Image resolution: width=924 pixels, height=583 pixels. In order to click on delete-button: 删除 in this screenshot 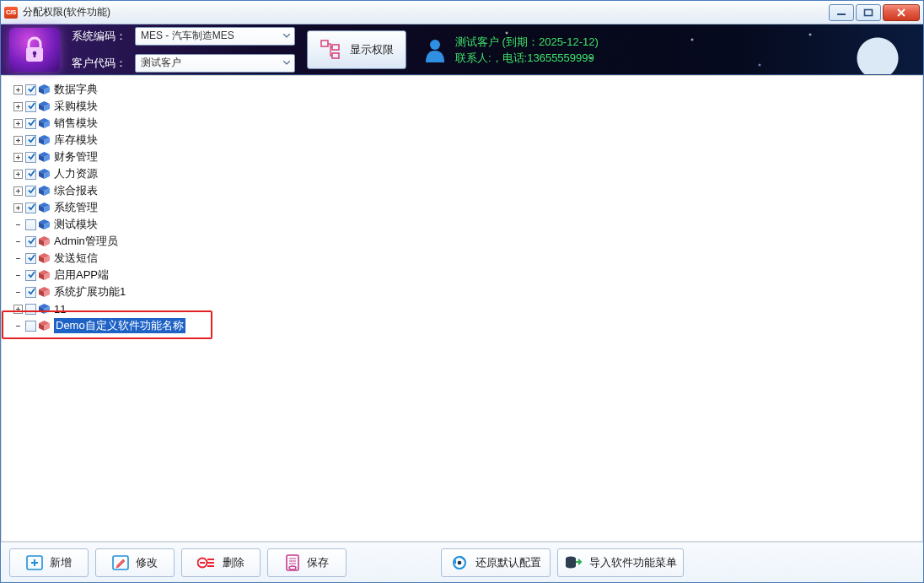, I will do `click(221, 563)`.